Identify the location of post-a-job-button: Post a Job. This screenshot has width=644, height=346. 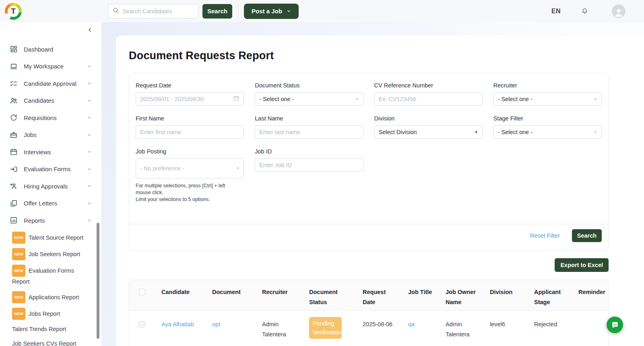
(271, 11).